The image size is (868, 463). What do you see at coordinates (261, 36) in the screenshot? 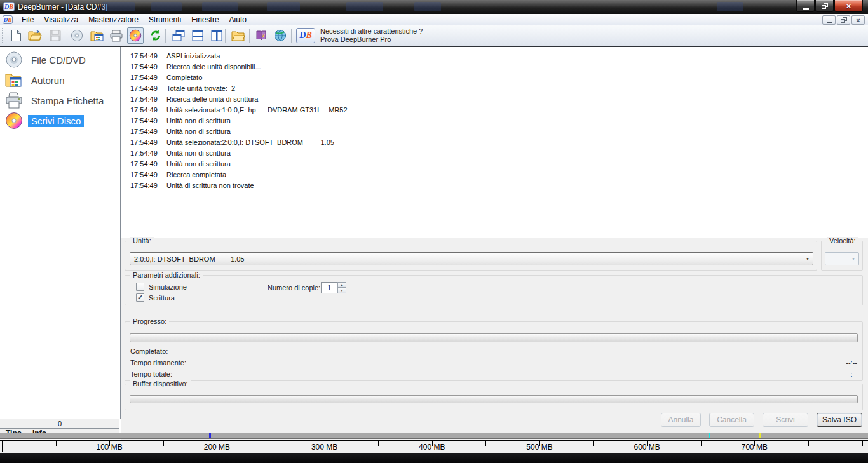
I see `help-button: ?` at bounding box center [261, 36].